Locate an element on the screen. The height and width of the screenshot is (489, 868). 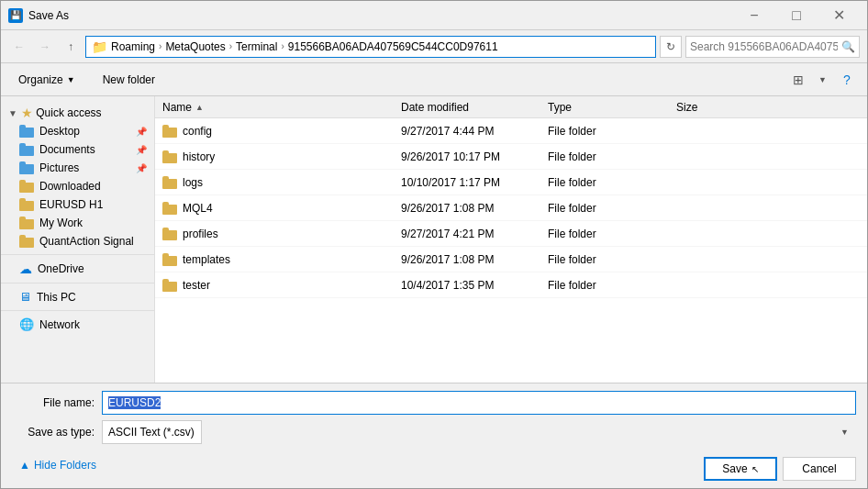
refresh-button: ↻ is located at coordinates (671, 47).